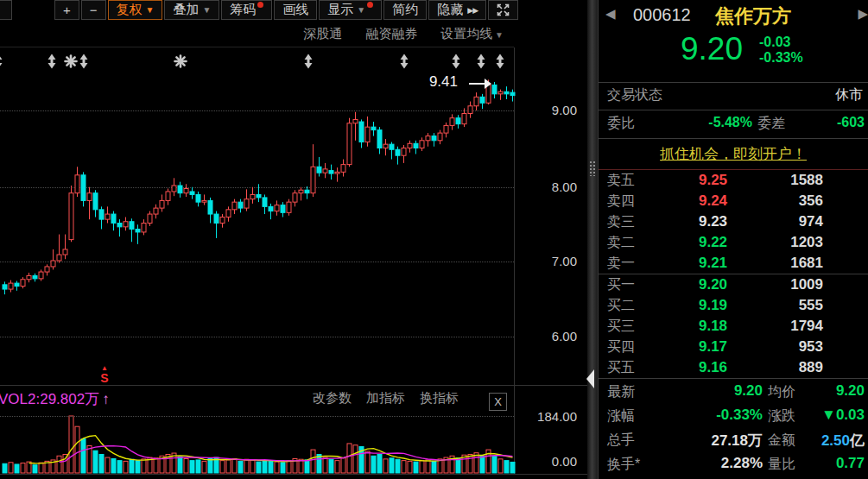 The image size is (868, 479). I want to click on order-level-label: 卖三, so click(621, 223).